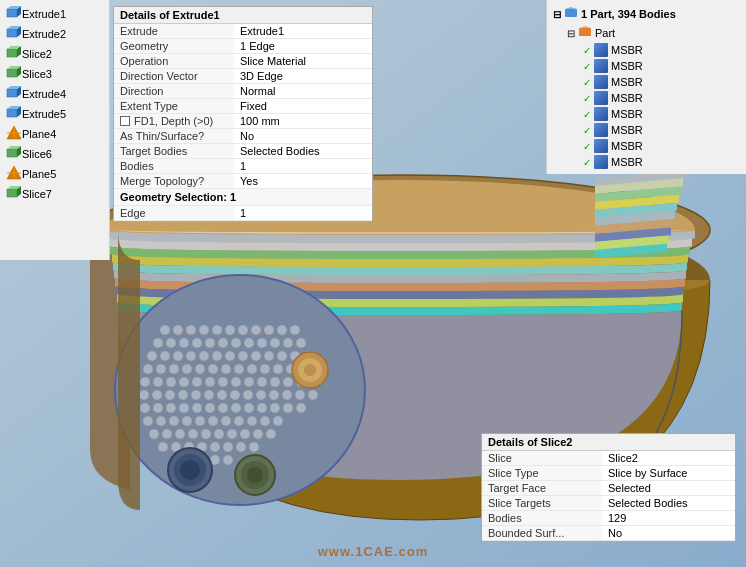 The height and width of the screenshot is (567, 746). What do you see at coordinates (54, 54) in the screenshot?
I see `sidebar-item-slice2: Slice2` at bounding box center [54, 54].